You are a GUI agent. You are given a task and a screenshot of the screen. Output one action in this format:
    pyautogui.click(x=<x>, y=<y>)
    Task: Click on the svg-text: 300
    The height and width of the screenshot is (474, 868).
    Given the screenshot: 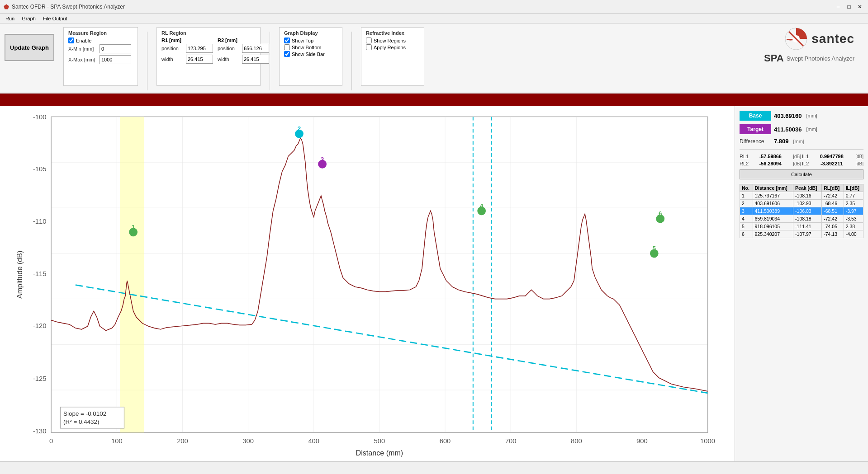 What is the action you would take?
    pyautogui.click(x=248, y=441)
    